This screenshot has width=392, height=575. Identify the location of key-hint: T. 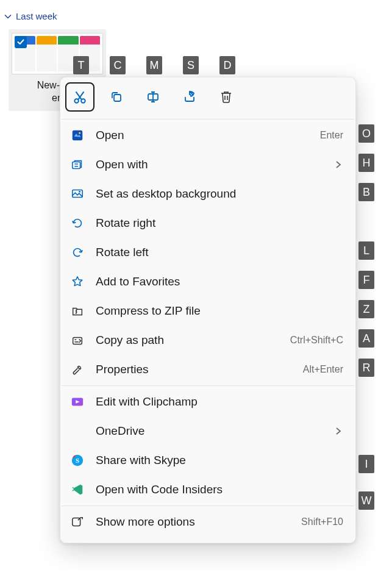
(81, 65).